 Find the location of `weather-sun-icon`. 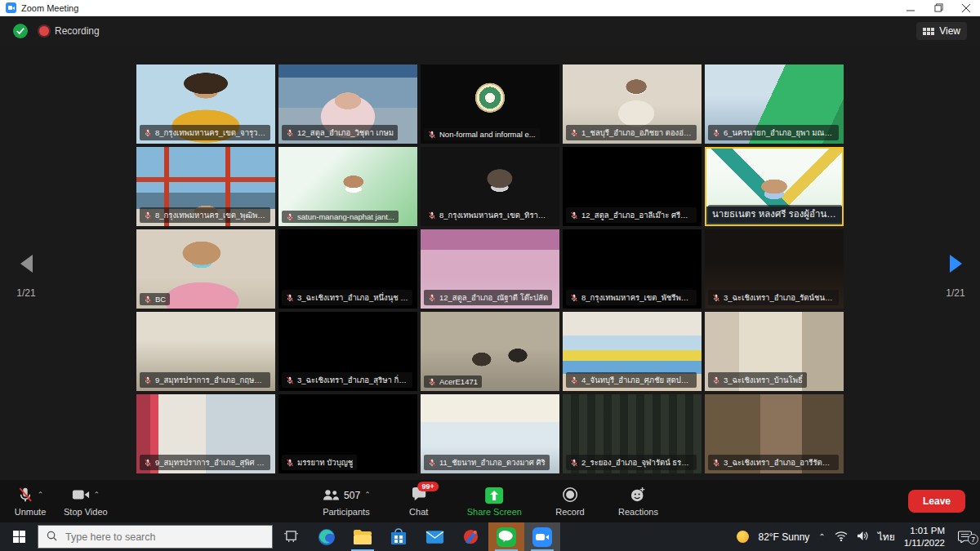

weather-sun-icon is located at coordinates (743, 537).